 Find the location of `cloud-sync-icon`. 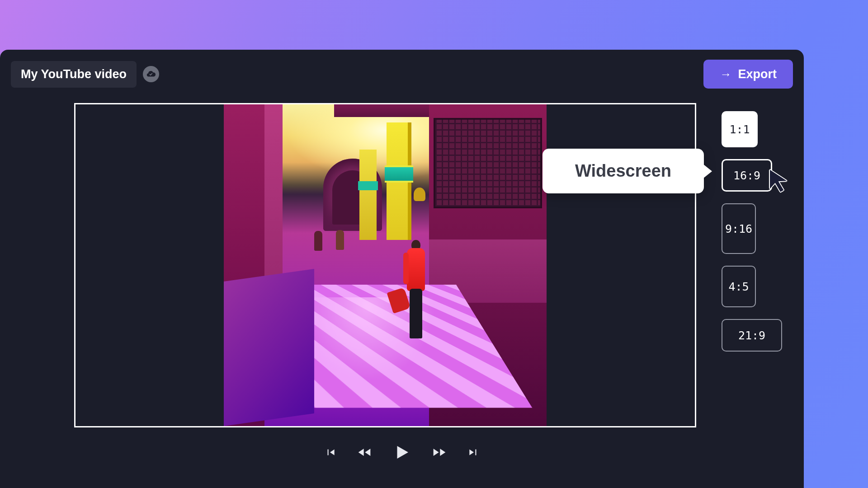

cloud-sync-icon is located at coordinates (151, 74).